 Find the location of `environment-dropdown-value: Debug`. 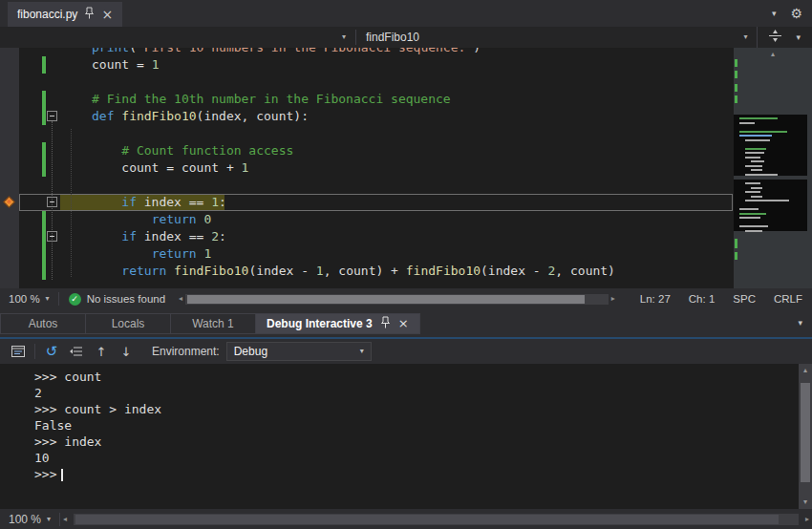

environment-dropdown-value: Debug is located at coordinates (250, 351).